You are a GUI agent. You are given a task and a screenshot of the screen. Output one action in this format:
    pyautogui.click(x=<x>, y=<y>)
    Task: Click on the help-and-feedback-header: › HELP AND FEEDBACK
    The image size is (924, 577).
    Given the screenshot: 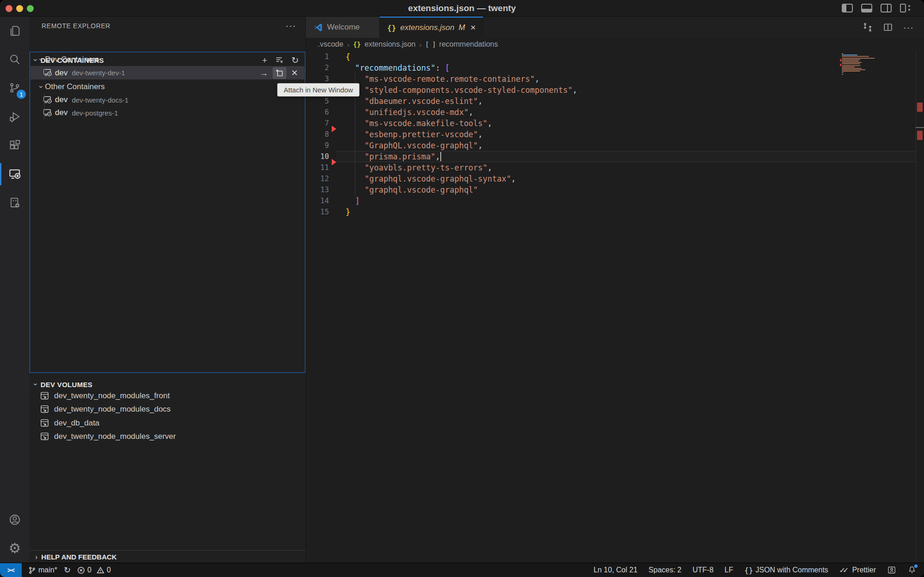 What is the action you would take?
    pyautogui.click(x=167, y=557)
    